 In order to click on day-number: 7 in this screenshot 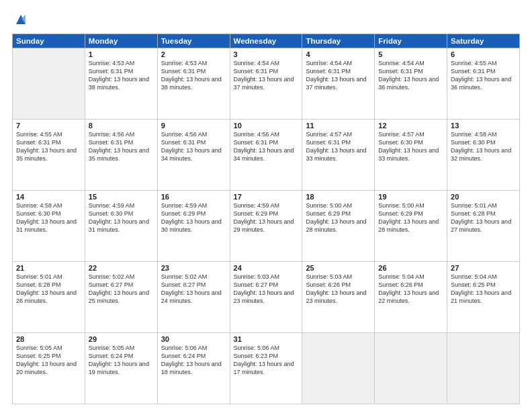, I will do `click(48, 126)`.